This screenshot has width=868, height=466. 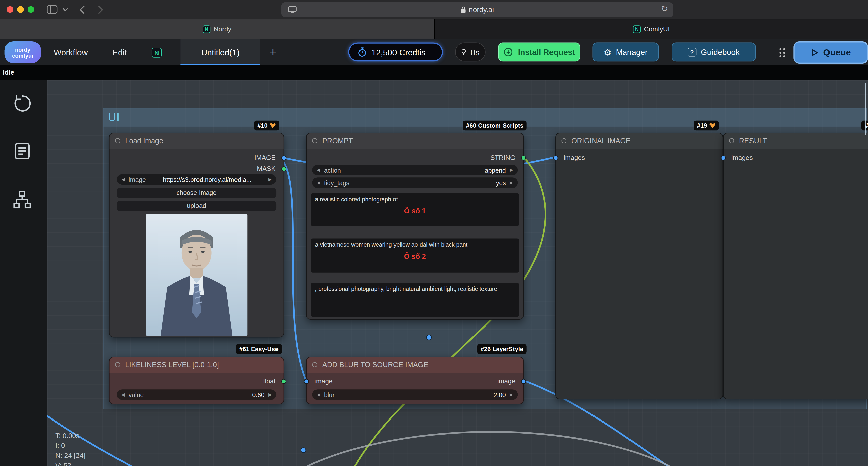 What do you see at coordinates (22, 151) in the screenshot?
I see `log-document-icon` at bounding box center [22, 151].